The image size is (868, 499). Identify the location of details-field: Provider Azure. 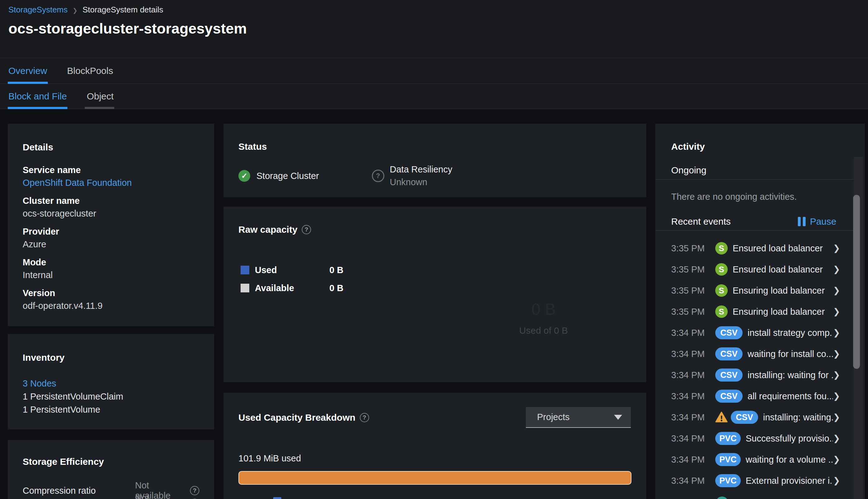
(111, 238).